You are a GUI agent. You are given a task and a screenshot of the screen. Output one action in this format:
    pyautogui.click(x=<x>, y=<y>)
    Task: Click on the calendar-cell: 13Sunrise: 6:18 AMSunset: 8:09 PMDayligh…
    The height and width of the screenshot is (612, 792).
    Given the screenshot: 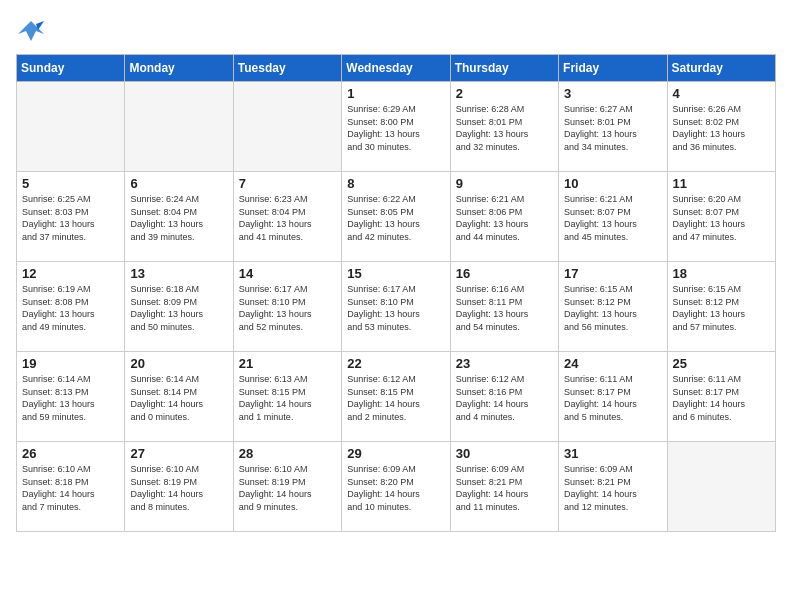 What is the action you would take?
    pyautogui.click(x=179, y=307)
    